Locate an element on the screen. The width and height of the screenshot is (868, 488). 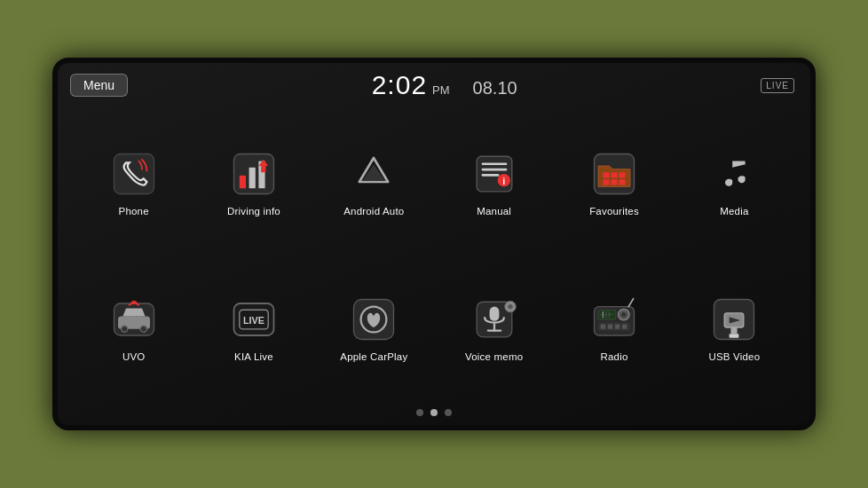
radio-icon is located at coordinates (614, 319).